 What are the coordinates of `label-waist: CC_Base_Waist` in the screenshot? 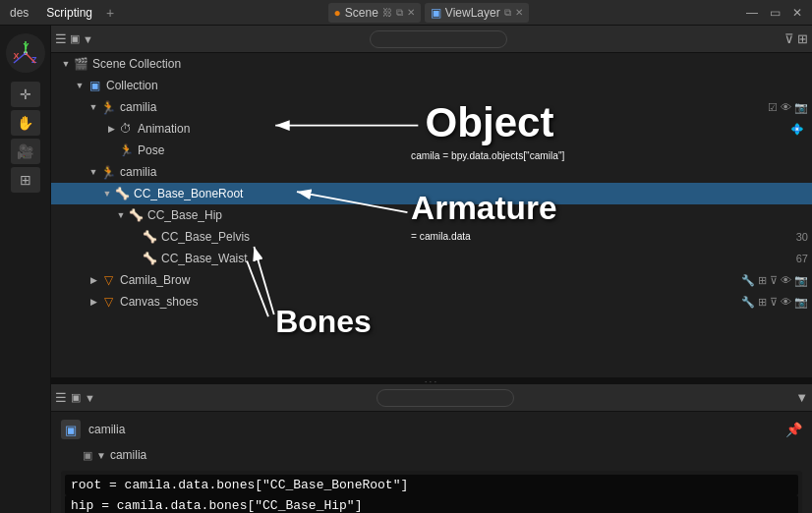 It's located at (479, 258).